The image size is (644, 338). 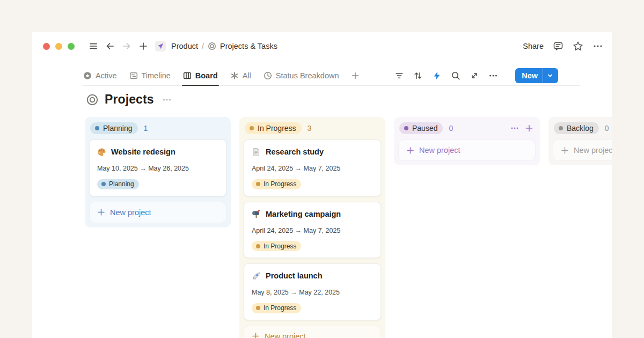 I want to click on column-header: Paused 0, so click(x=467, y=128).